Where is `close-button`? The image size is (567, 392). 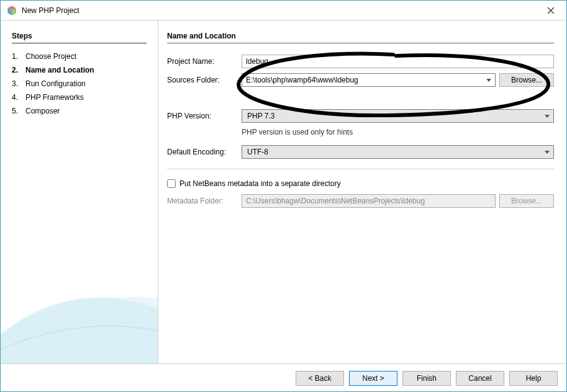
close-button is located at coordinates (551, 11).